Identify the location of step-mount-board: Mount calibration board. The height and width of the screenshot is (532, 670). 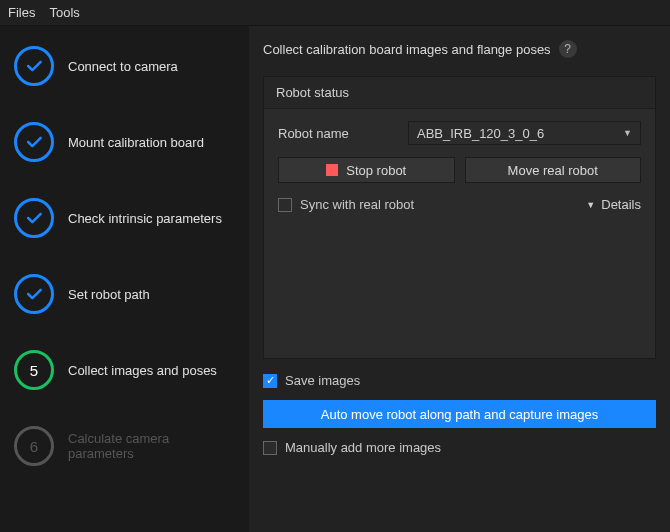
(124, 142).